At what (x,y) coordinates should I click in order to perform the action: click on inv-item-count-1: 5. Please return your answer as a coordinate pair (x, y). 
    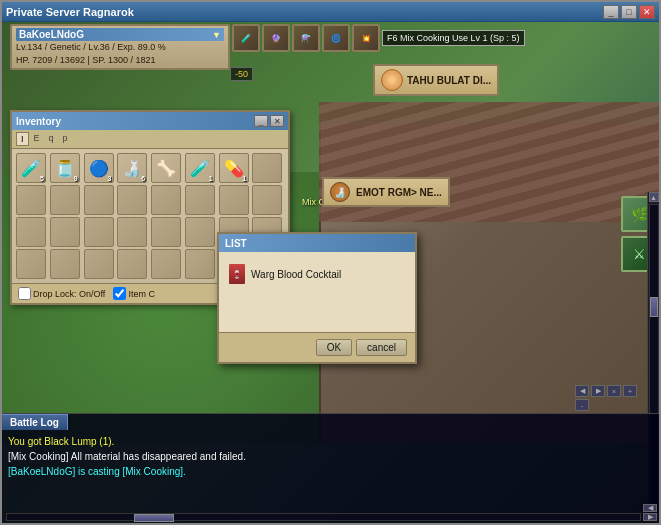
    Looking at the image, I should click on (42, 178).